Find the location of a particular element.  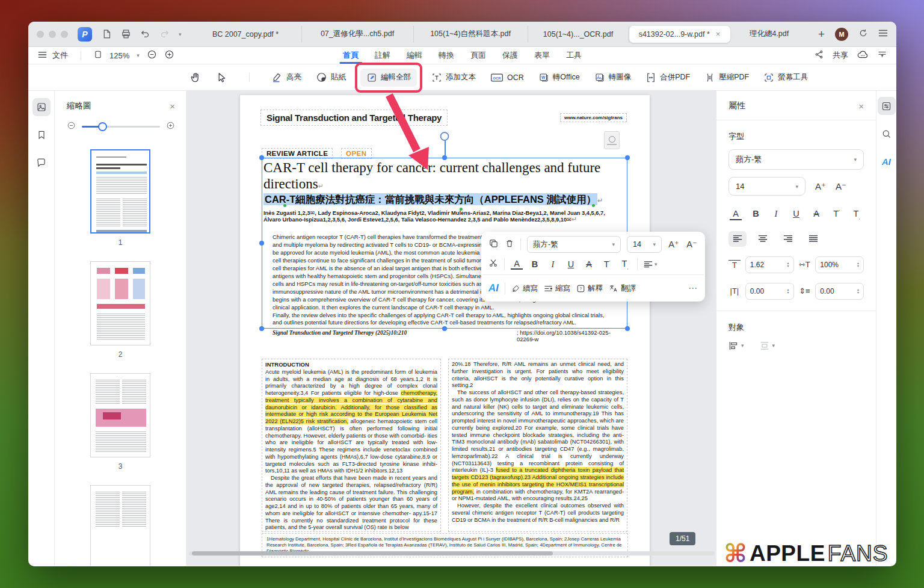

body-column-left: INTRODUCTION Acute myeloid leukemia (AML… is located at coordinates (351, 445).